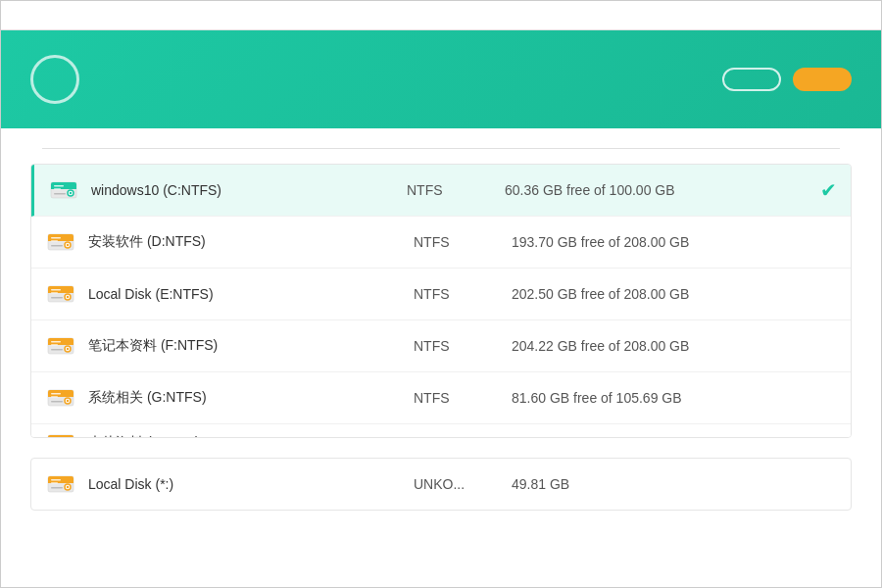 The width and height of the screenshot is (882, 588). Describe the element at coordinates (441, 149) in the screenshot. I see `section-divider` at that location.